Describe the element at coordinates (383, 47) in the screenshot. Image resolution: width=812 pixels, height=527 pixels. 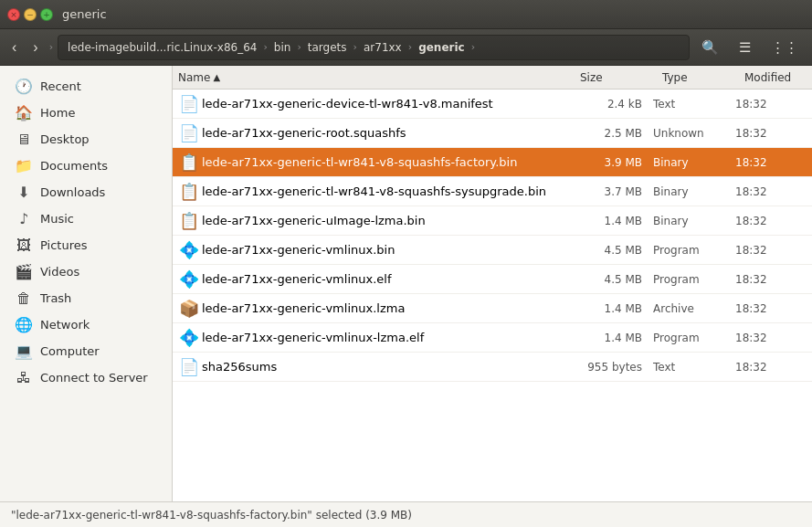
I see `breadcrumb-item-3: ar71xx` at that location.